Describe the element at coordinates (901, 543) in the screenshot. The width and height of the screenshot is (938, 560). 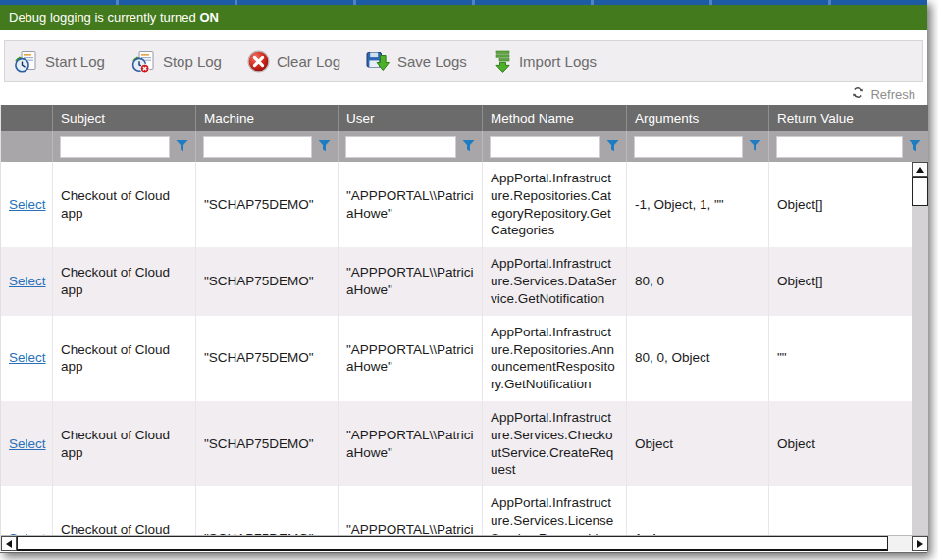
I see `horizontal-scroll-track` at that location.